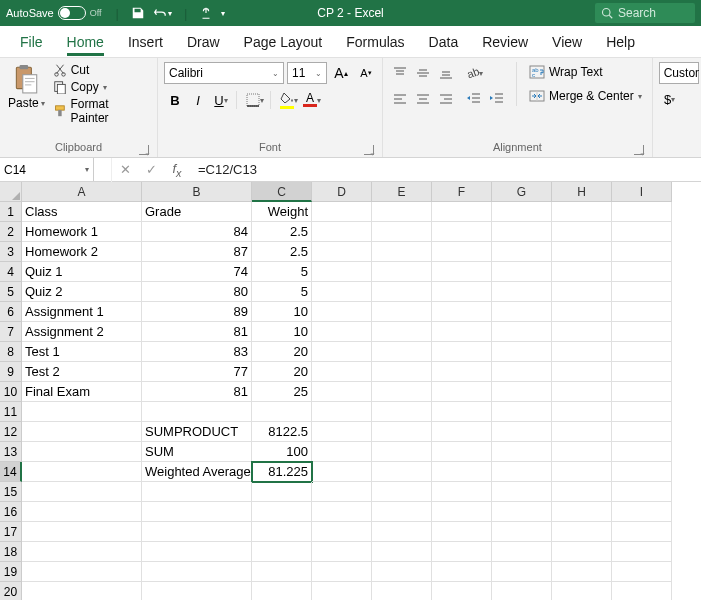 The image size is (701, 600). What do you see at coordinates (223, 14) in the screenshot?
I see `qat-customize-icon: ▾` at bounding box center [223, 14].